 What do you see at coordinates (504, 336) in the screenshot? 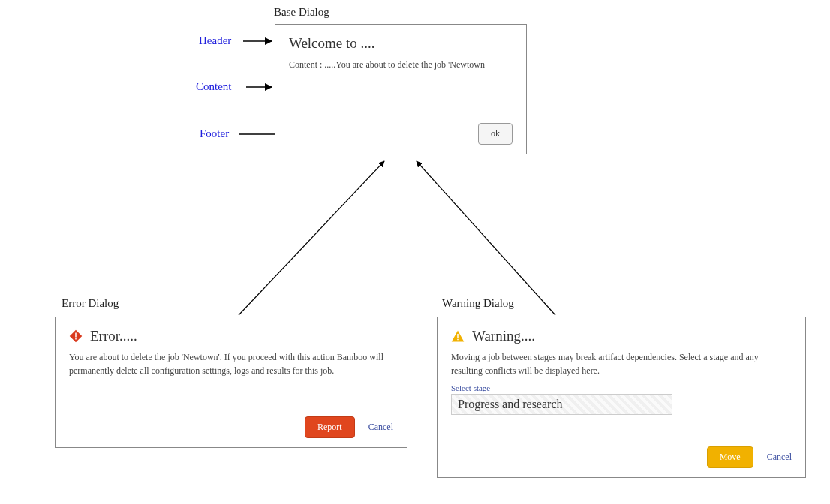
I see `warning-header-text: Warning....` at bounding box center [504, 336].